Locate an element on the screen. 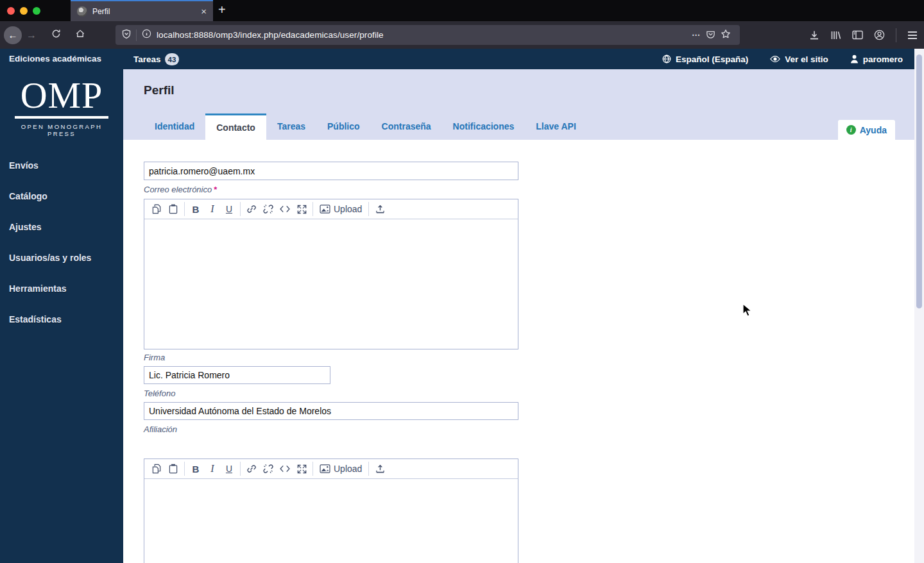 The image size is (924, 563). press-name: Ediciones académicas is located at coordinates (55, 59).